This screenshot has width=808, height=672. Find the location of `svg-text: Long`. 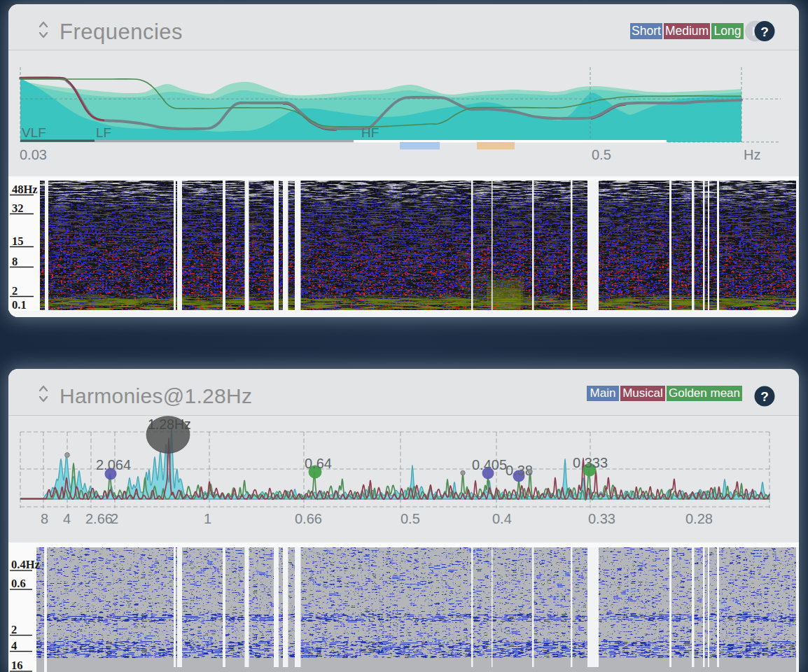

svg-text: Long is located at coordinates (728, 31).